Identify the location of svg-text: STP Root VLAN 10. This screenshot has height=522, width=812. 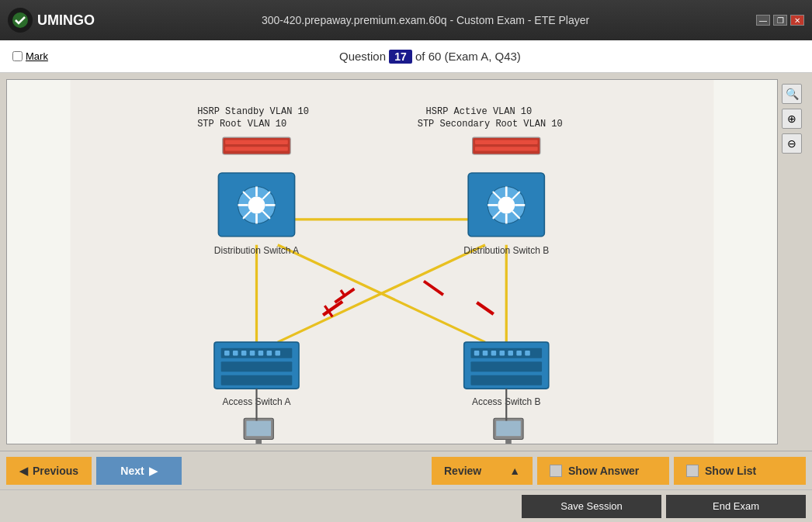
(242, 124).